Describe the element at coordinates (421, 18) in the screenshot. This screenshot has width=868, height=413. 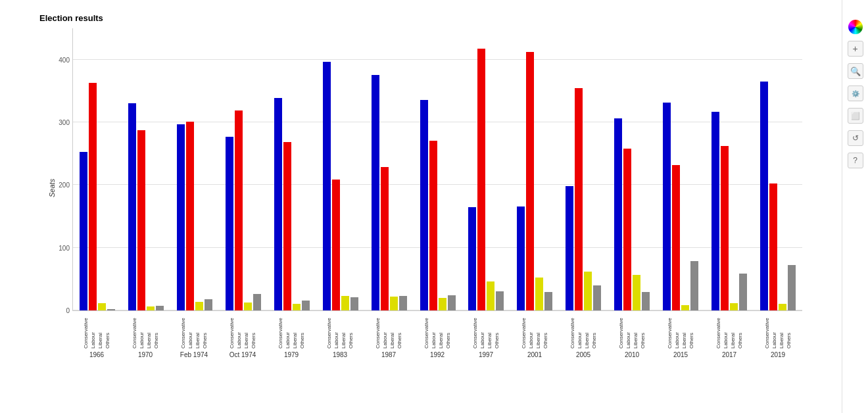
I see `chart-title: Election results` at that location.